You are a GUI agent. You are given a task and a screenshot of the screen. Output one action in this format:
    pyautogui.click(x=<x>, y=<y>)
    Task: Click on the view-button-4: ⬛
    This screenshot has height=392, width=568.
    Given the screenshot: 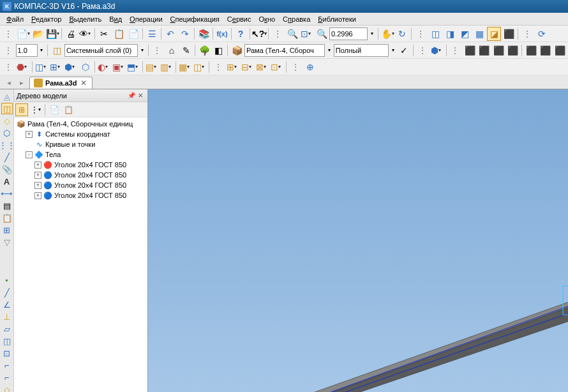 What is the action you would take?
    pyautogui.click(x=513, y=50)
    